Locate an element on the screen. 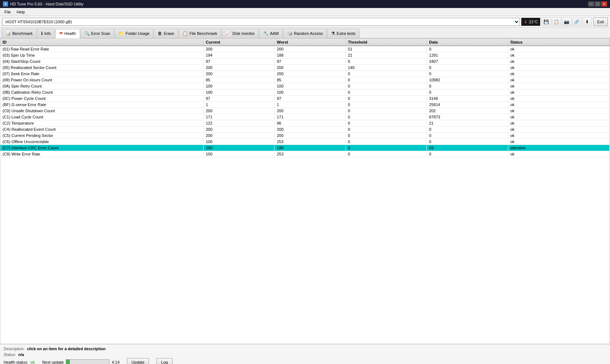  table-row: (BF) G-sense Error Rate 1 1 0 25814 ok is located at coordinates (305, 105).